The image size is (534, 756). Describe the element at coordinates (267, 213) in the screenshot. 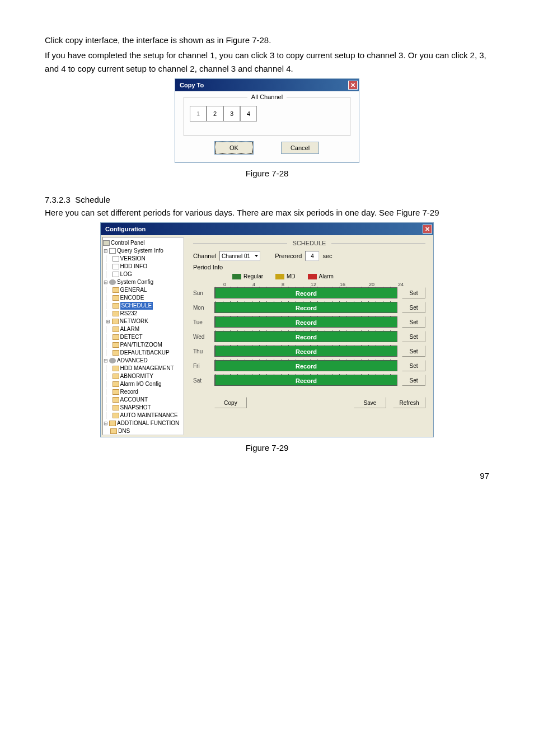

I see `section-text: Here you can set different periods for v…` at that location.